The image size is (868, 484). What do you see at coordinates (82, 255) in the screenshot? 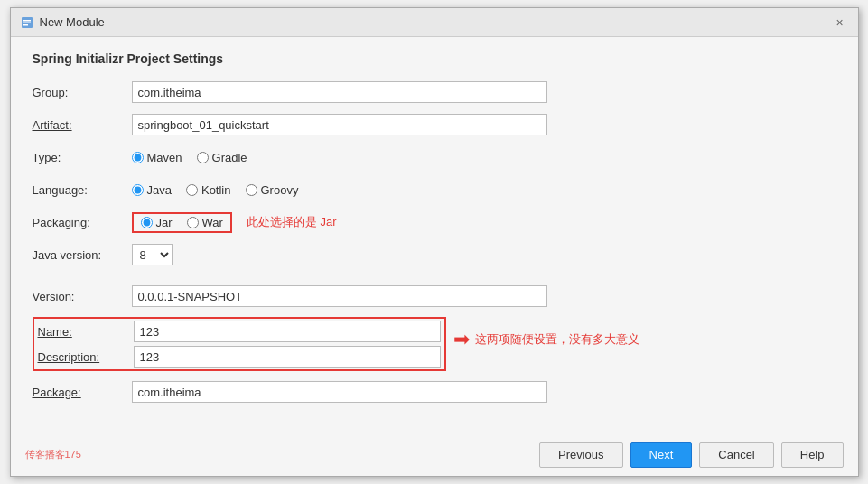
I see `java-version-label: Java version:` at bounding box center [82, 255].